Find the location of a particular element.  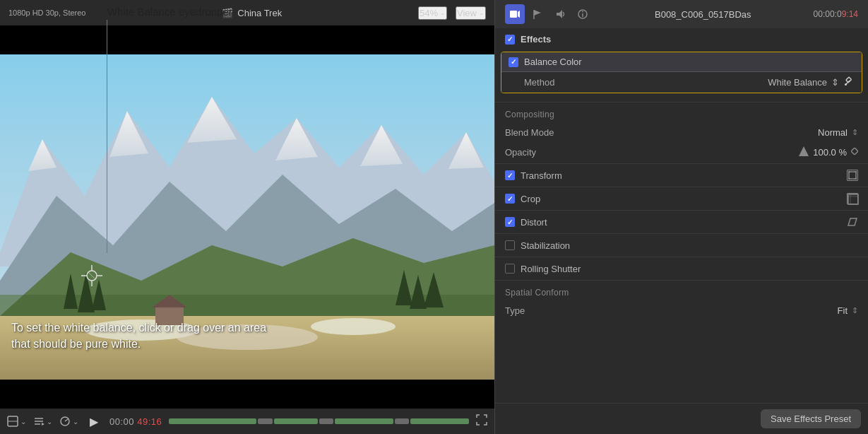

tab-audio is located at coordinates (560, 14).